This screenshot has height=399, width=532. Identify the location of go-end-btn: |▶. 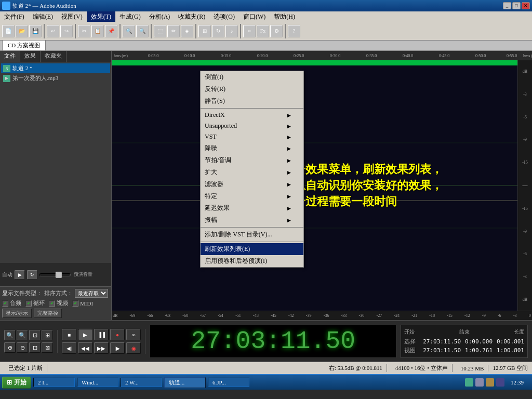
(117, 348).